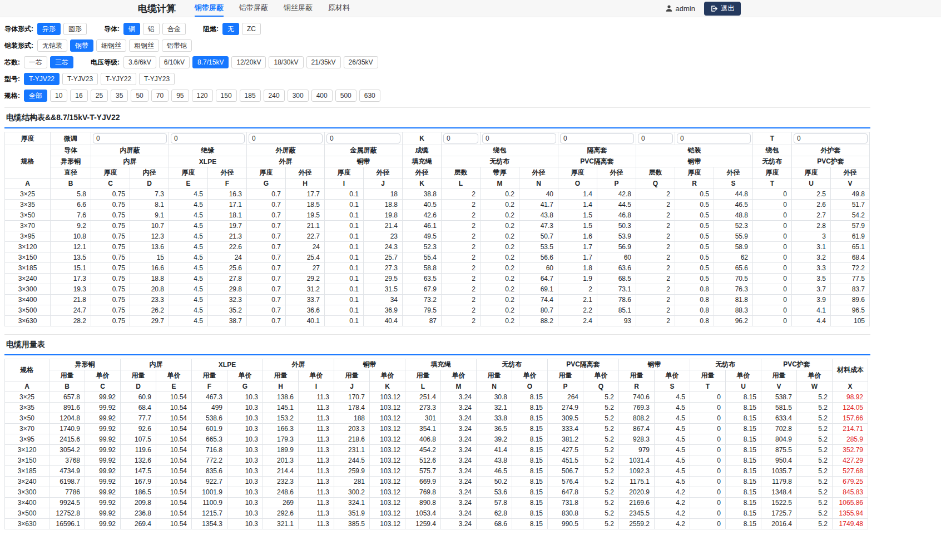  Describe the element at coordinates (139, 96) in the screenshot. I see `filter-chip: 50` at that location.